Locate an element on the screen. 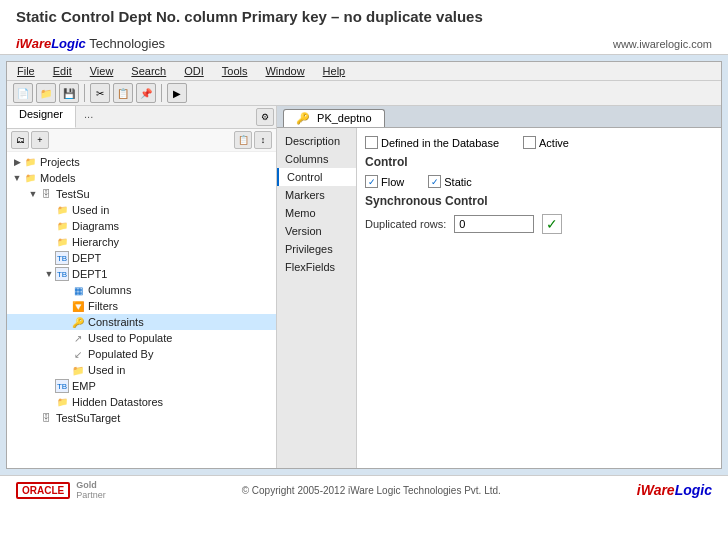 The image size is (728, 546). tree-used-to-populate: ↗ Used to Populate is located at coordinates (142, 338).